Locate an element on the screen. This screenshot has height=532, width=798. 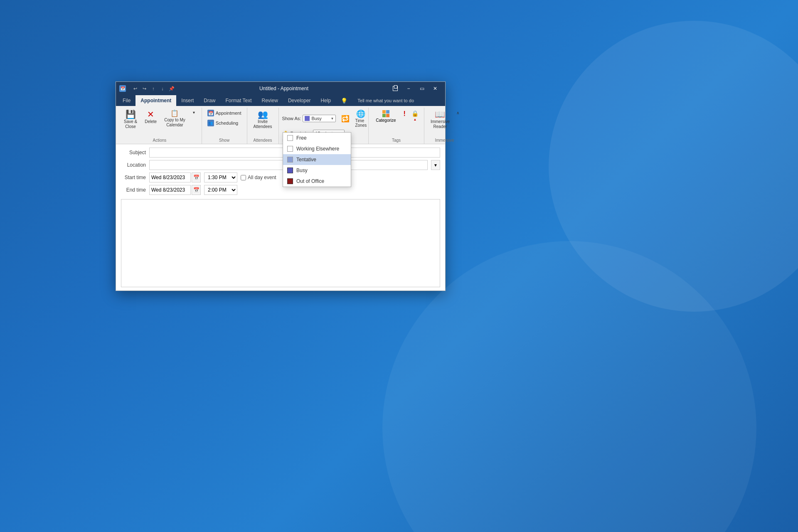
window-title: Untitled - Appointment is located at coordinates (284, 89).